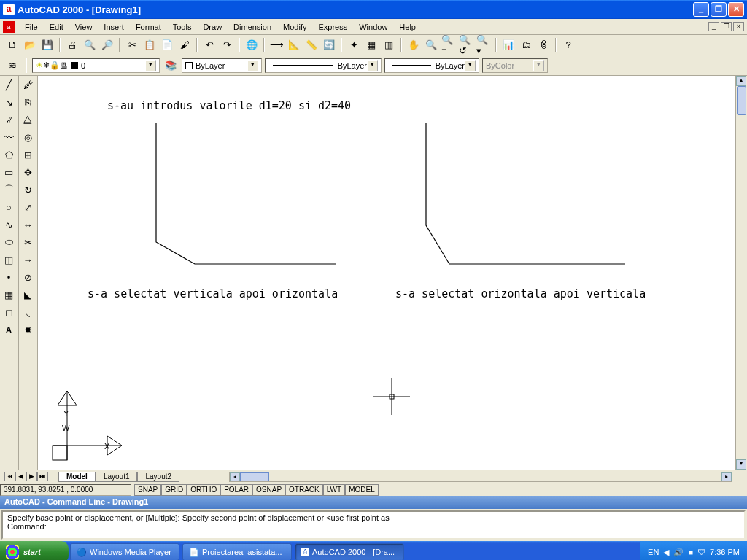 This screenshot has width=747, height=560. What do you see at coordinates (414, 45) in the screenshot?
I see `pan-button: ✋` at bounding box center [414, 45].